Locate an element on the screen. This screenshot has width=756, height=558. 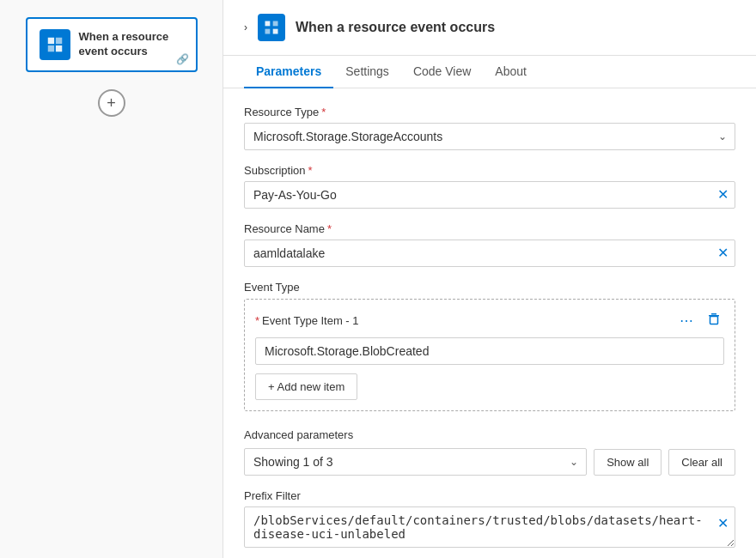
add-step-button: + is located at coordinates (112, 103).